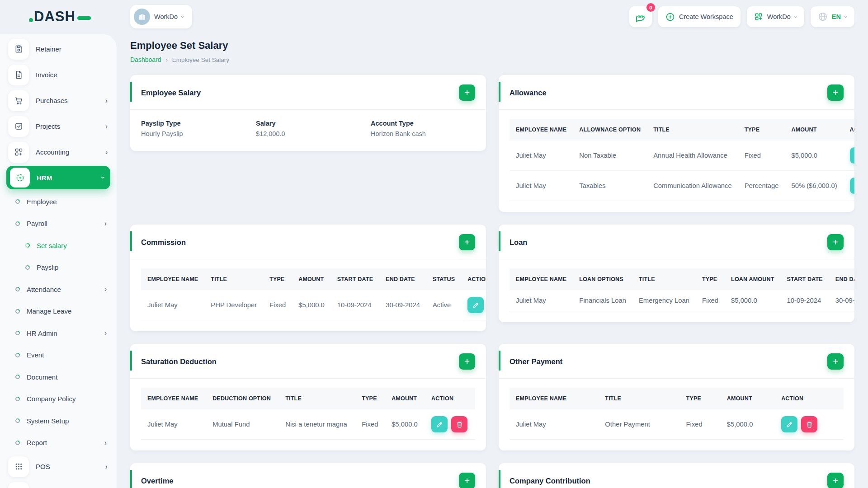 Image resolution: width=868 pixels, height=488 pixels. Describe the element at coordinates (58, 466) in the screenshot. I see `sidebar-item-pos: POS›` at that location.